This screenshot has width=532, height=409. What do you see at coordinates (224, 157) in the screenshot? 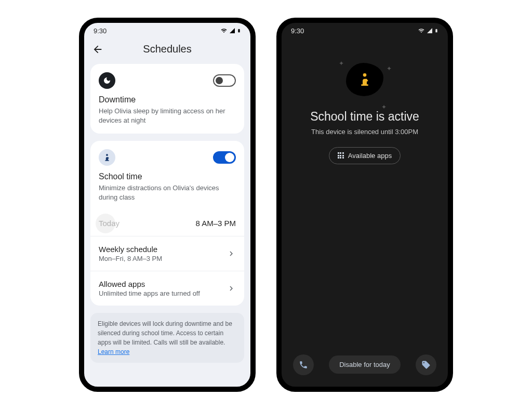
I see `schooltime-toggle` at bounding box center [224, 157].